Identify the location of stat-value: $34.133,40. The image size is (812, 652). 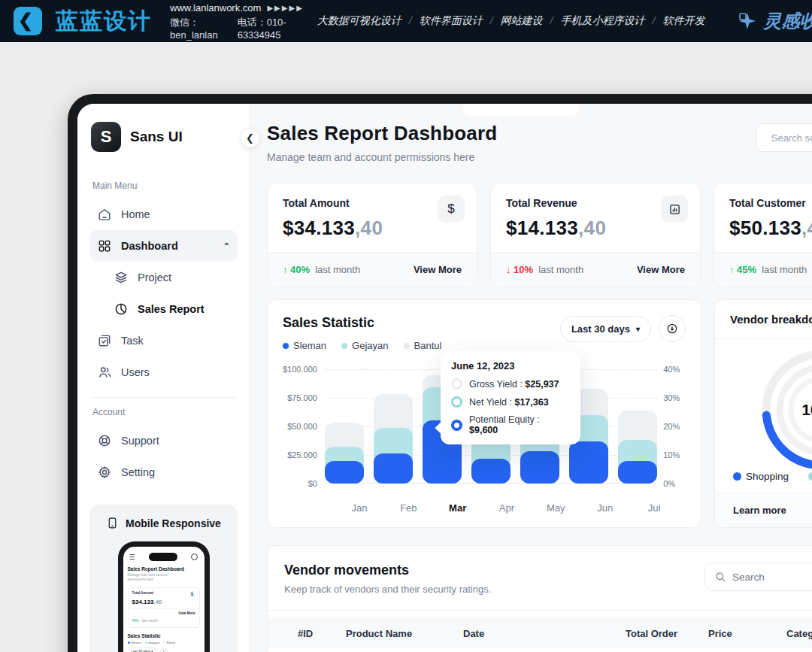
(372, 229).